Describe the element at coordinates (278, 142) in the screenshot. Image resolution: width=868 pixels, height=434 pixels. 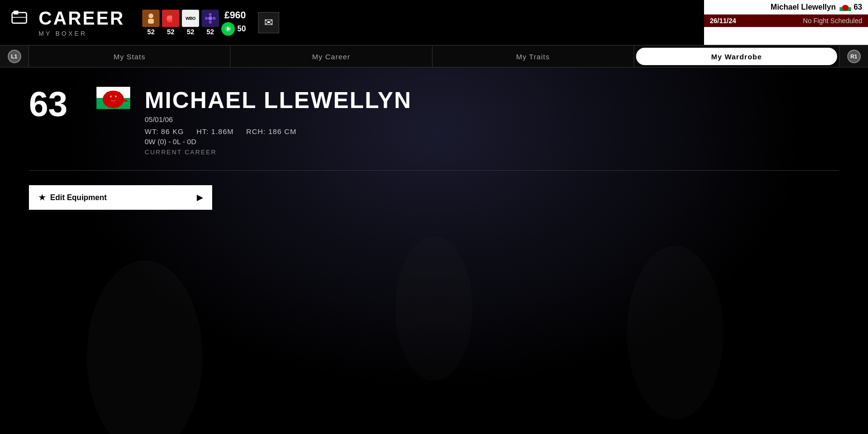
I see `boxer-record: 0W (0) - 0L - 0D` at that location.